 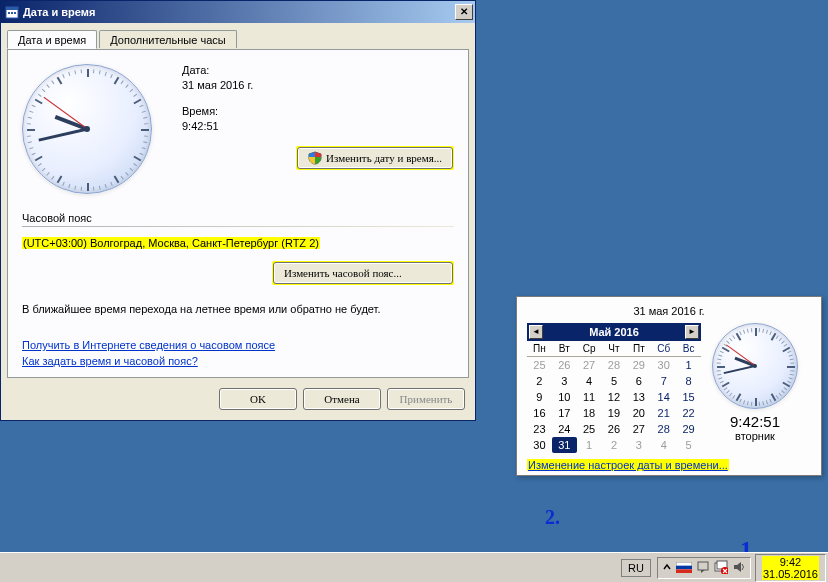 I want to click on popup-date: 31 мая 2016 г., so click(x=669, y=311).